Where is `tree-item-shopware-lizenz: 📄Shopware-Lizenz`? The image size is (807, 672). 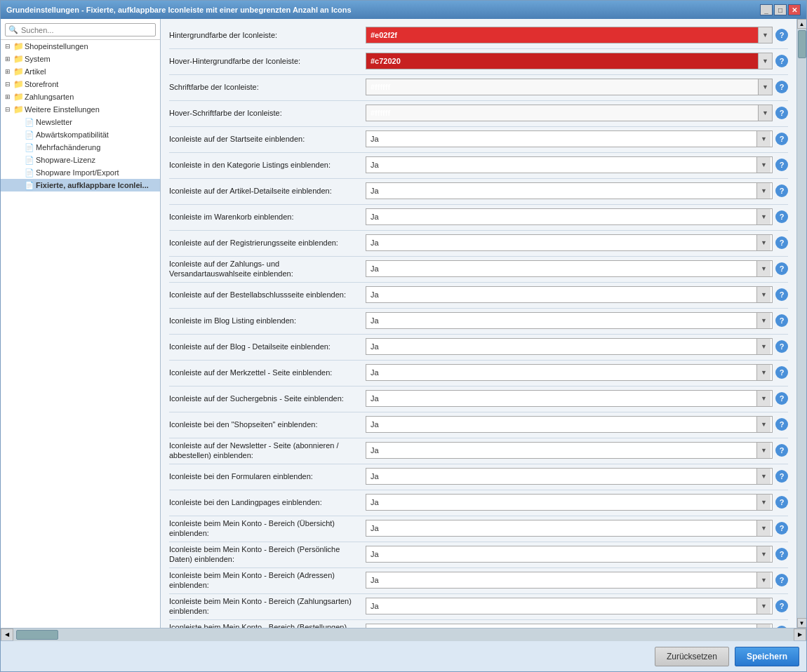 tree-item-shopware-lizenz: 📄Shopware-Lizenz is located at coordinates (80, 160).